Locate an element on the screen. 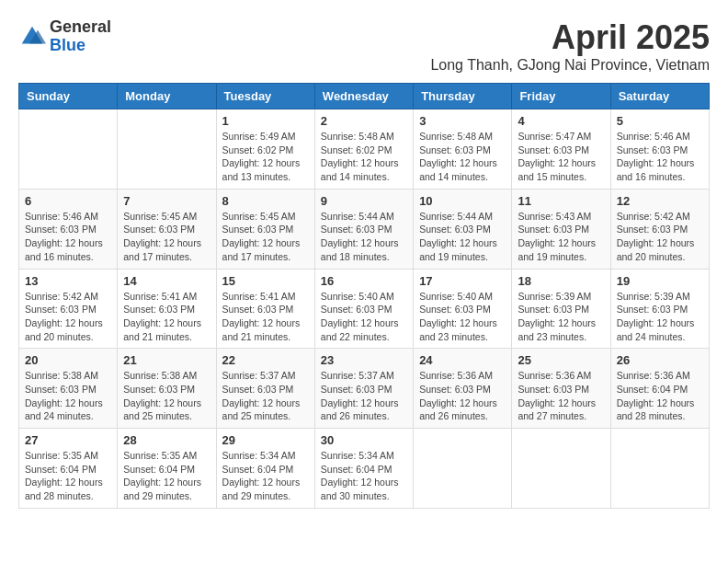 The height and width of the screenshot is (563, 728). calendar-cell: 26Sunrise: 5:36 AM Sunset: 6:04 PM Dayli… is located at coordinates (660, 388).